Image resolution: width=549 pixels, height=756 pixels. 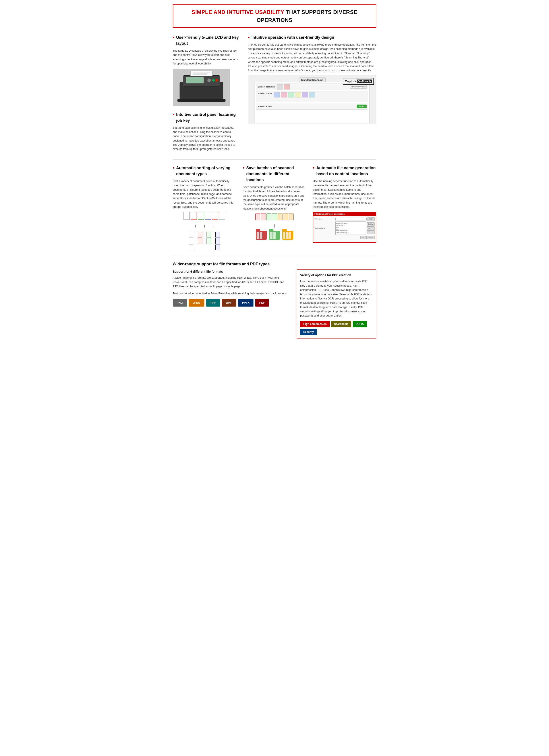 What do you see at coordinates (205, 231) in the screenshot?
I see `sort-diagram: ↓ ↓ ↓` at bounding box center [205, 231].